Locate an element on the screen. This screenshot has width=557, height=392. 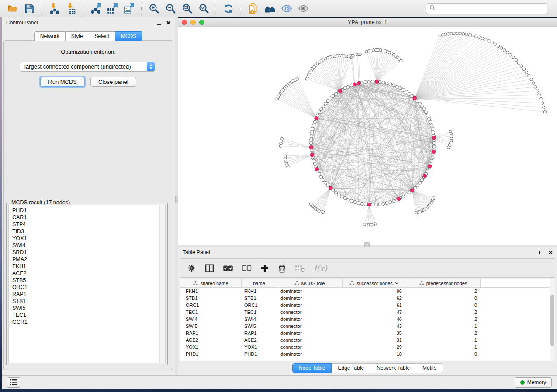
add-column-icon is located at coordinates (265, 268).